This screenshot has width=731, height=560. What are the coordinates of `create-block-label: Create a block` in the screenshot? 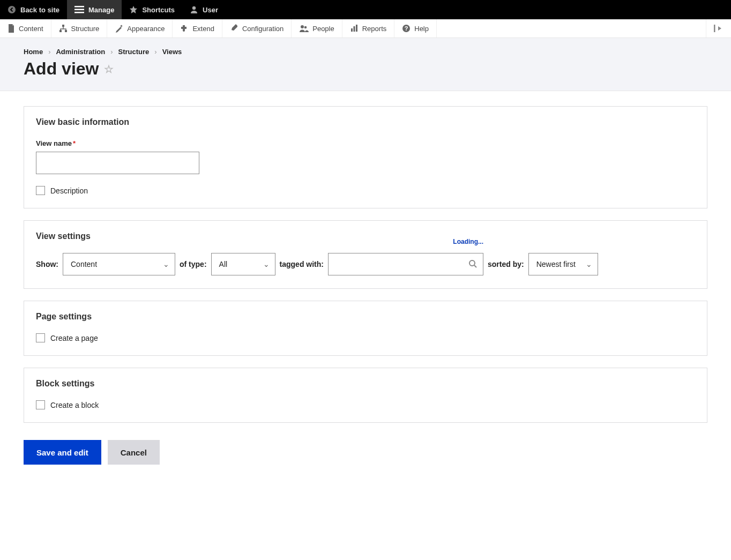 It's located at (74, 405).